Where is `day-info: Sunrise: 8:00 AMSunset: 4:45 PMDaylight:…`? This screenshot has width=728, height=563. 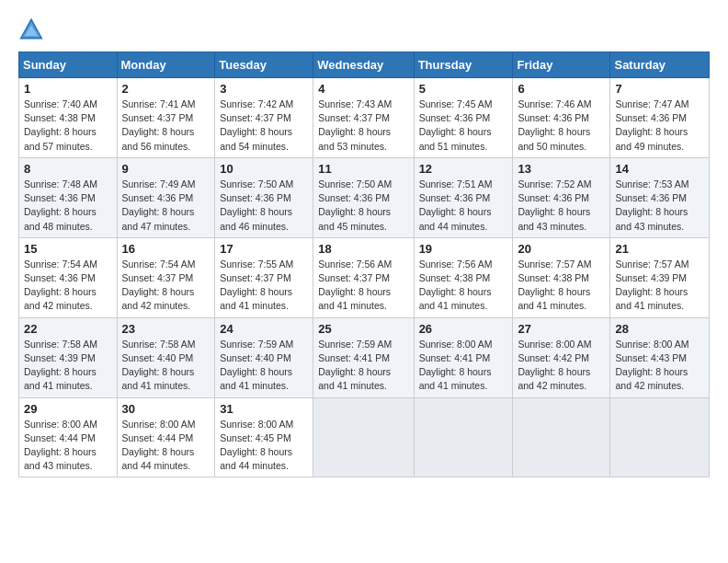
day-info: Sunrise: 8:00 AMSunset: 4:45 PMDaylight:… is located at coordinates (264, 445).